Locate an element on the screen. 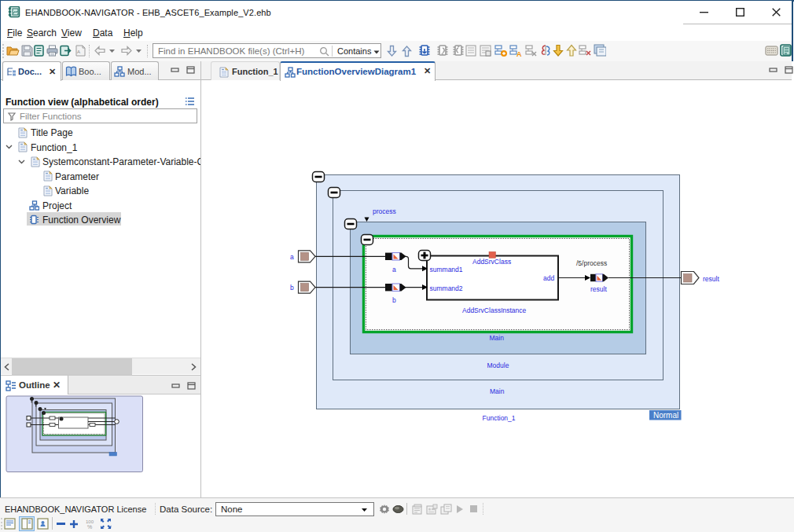 The image size is (794, 532). svg-text: Module is located at coordinates (498, 365).